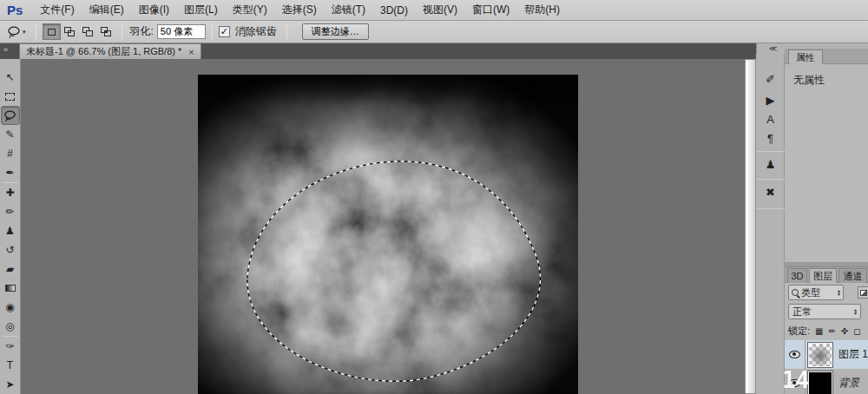 The height and width of the screenshot is (394, 868). What do you see at coordinates (826, 354) in the screenshot?
I see `layer-row-layer1: 图层 1` at bounding box center [826, 354].